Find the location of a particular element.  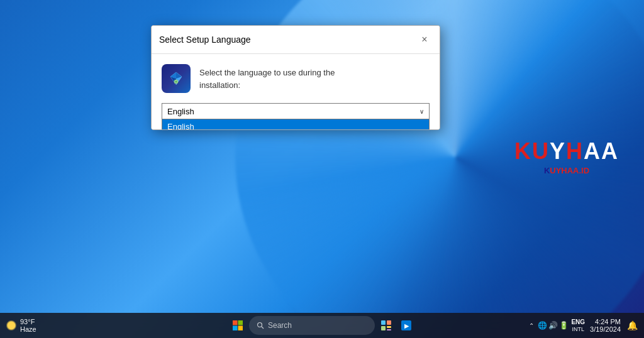

system-clock: 4:24 PM 3/19/2024 is located at coordinates (605, 325).